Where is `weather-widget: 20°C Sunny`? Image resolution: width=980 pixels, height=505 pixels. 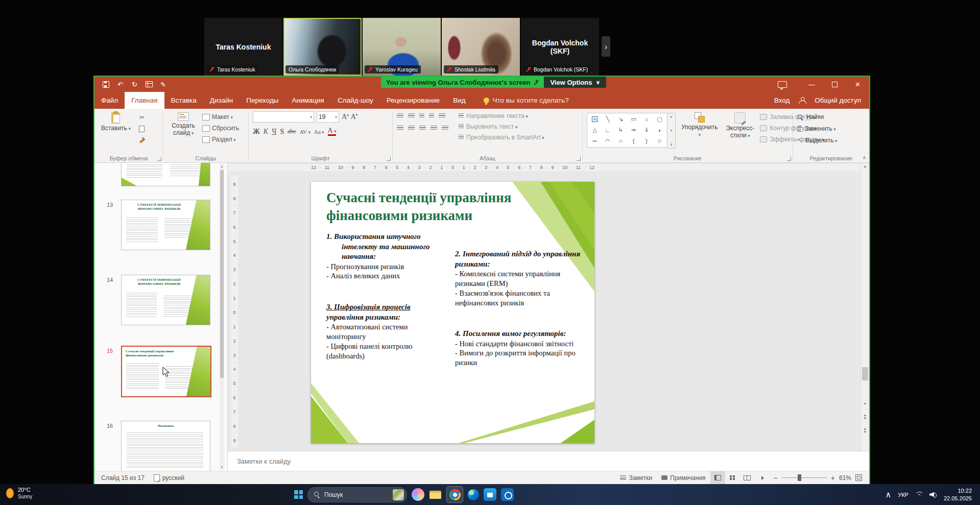
weather-widget: 20°C Sunny is located at coordinates (19, 493).